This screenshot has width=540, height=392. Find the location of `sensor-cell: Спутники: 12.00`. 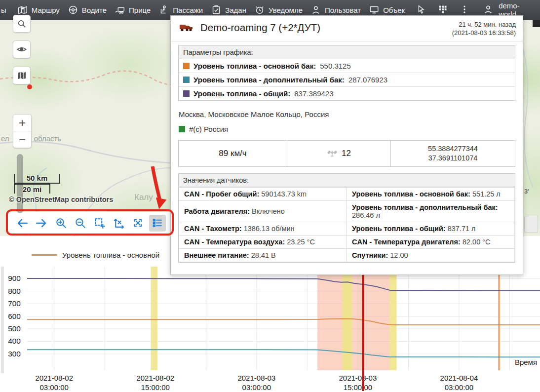

sensor-cell: Спутники: 12.00 is located at coordinates (431, 256).